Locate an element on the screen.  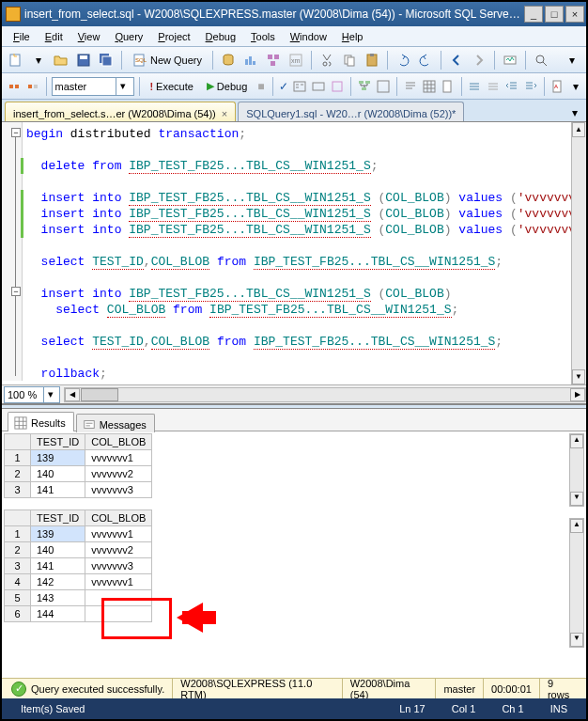
dmx-query-button is located at coordinates (273, 60).